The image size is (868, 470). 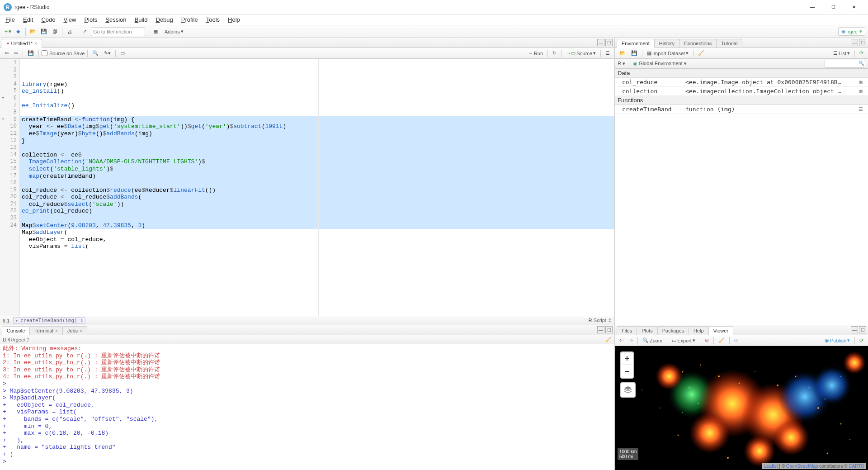 I want to click on forward-button: ⇨, so click(x=16, y=53).